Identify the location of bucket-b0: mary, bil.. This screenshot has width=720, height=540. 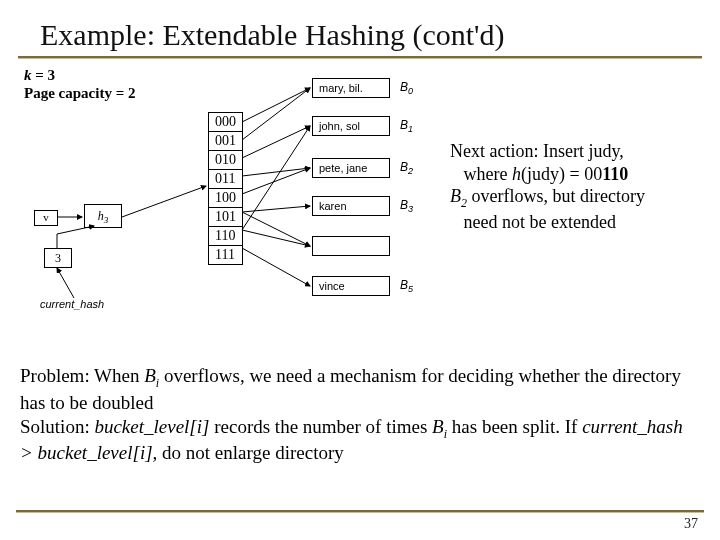
(351, 88).